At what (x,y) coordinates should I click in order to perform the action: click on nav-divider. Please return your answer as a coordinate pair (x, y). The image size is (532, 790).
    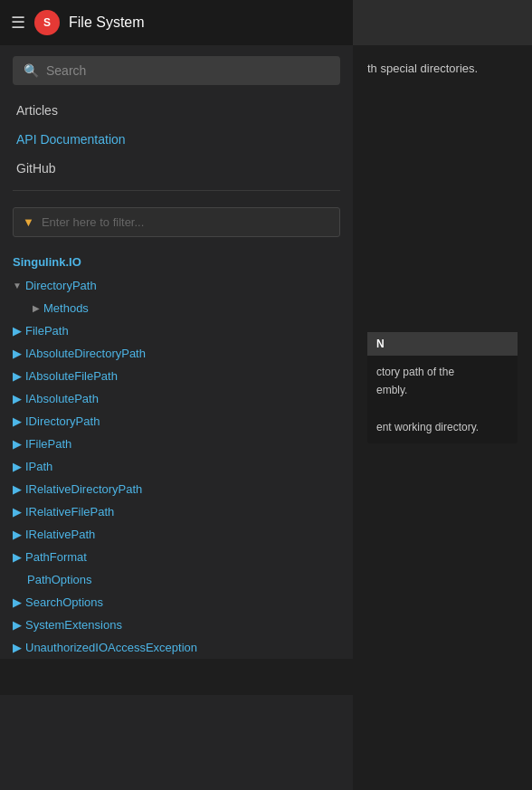
    Looking at the image, I should click on (176, 190).